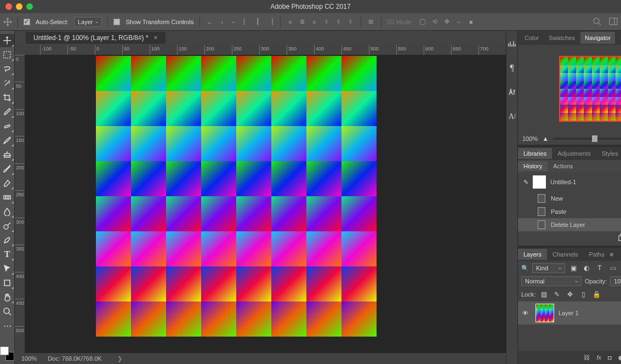 This screenshot has width=621, height=364. What do you see at coordinates (612, 254) in the screenshot?
I see `panel-menu-icon: ≡` at bounding box center [612, 254].